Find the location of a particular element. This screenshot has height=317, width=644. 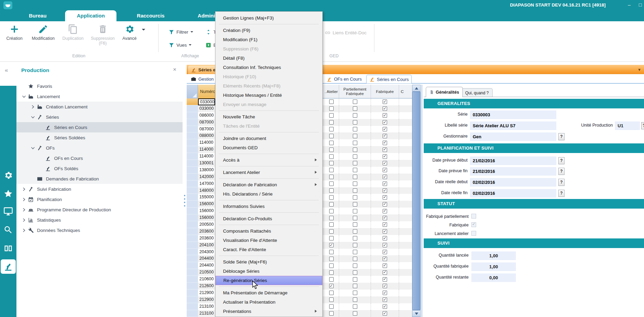

vues-button: Vues is located at coordinates (180, 45).